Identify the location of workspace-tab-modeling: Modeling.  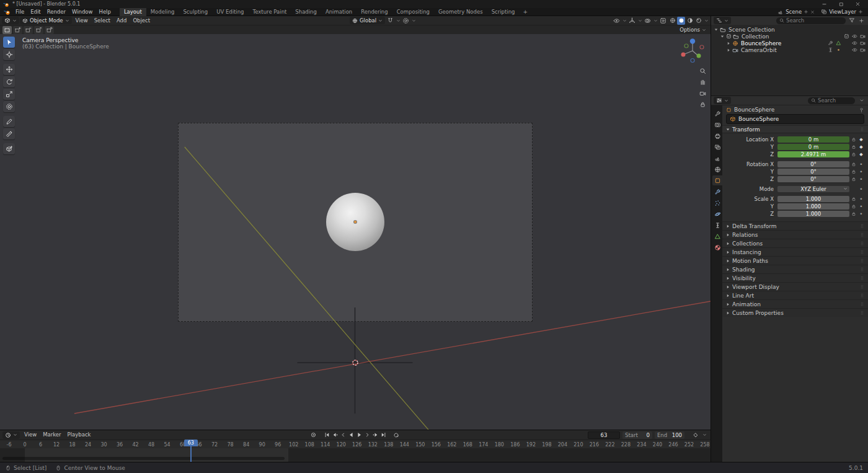
(162, 12).